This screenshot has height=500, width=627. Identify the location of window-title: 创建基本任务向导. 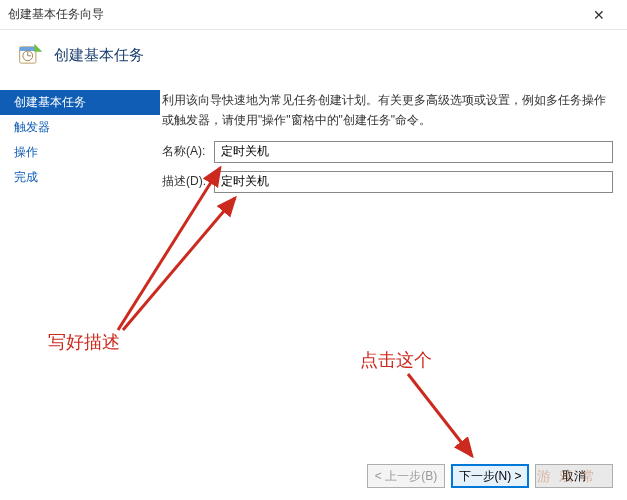
(294, 14).